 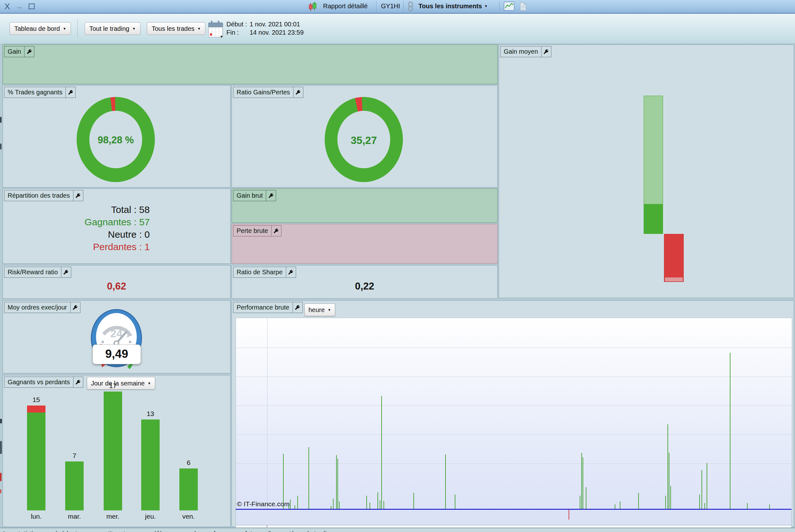 What do you see at coordinates (346, 6) in the screenshot?
I see `report-title: Rapport détaillé` at bounding box center [346, 6].